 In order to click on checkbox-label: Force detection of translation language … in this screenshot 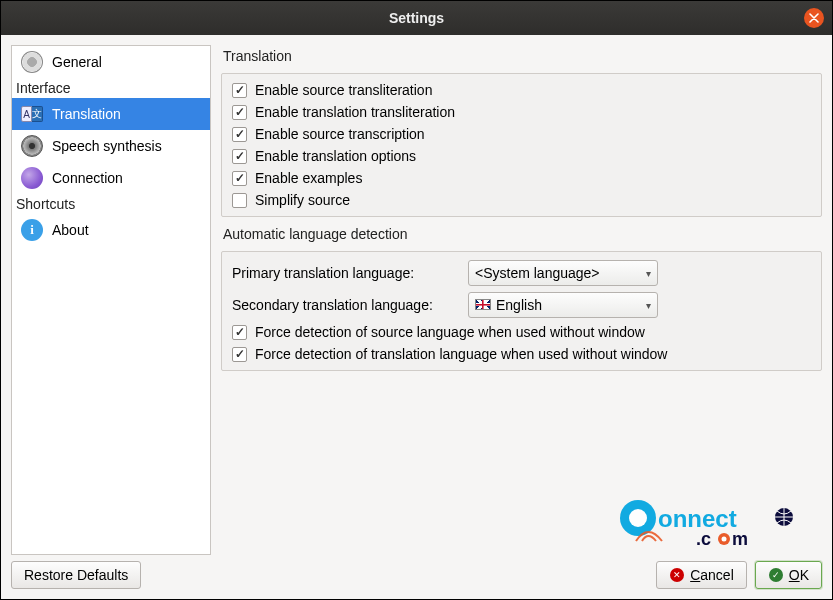, I will do `click(461, 354)`.